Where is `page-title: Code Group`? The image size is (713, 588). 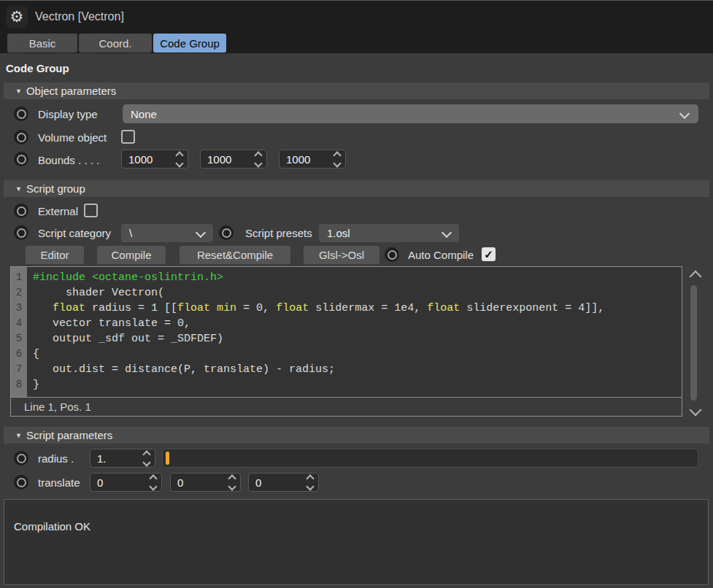 page-title: Code Group is located at coordinates (38, 69).